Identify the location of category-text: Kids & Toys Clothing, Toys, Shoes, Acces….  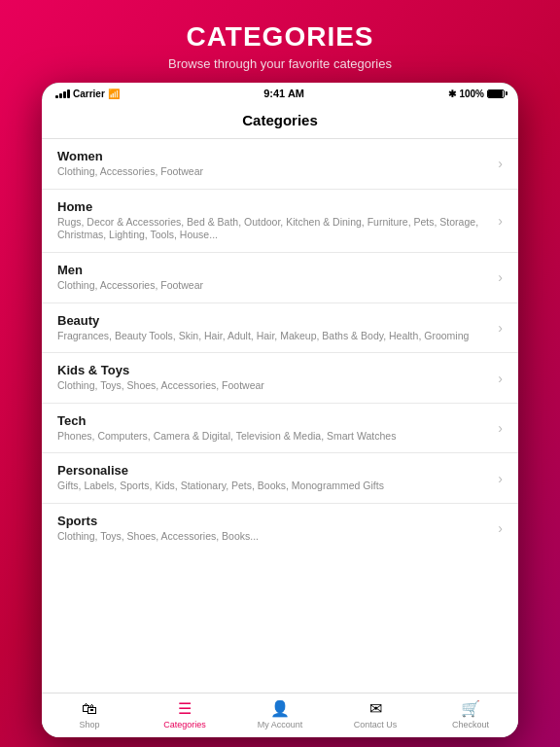
(278, 377).